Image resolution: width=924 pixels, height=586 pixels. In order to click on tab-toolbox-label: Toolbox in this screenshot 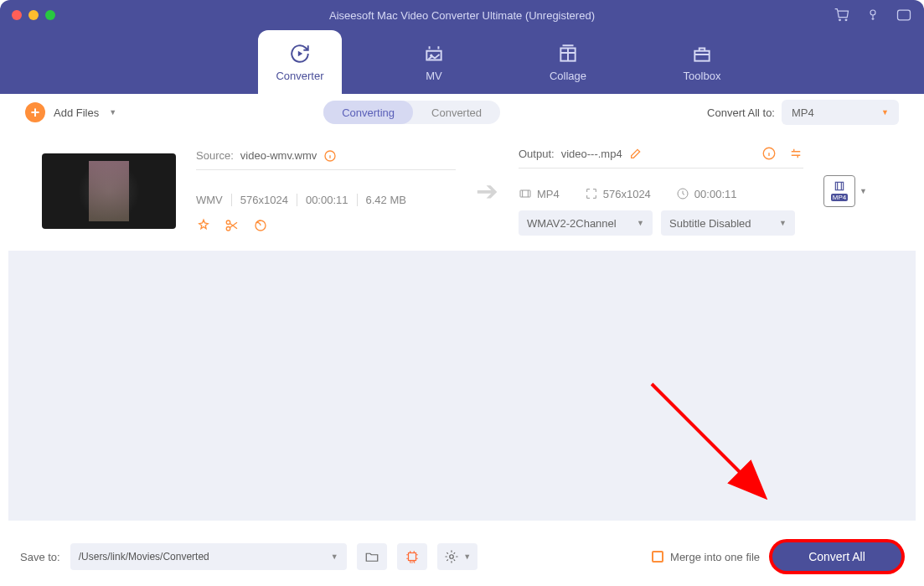, I will do `click(702, 75)`.